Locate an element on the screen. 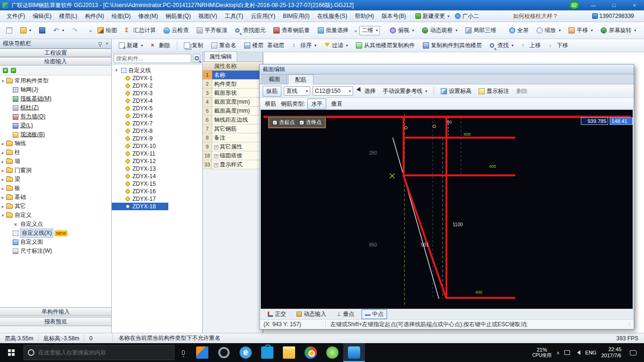 This screenshot has height=362, width=644. component-item: ZDYX-11 is located at coordinates (157, 154).